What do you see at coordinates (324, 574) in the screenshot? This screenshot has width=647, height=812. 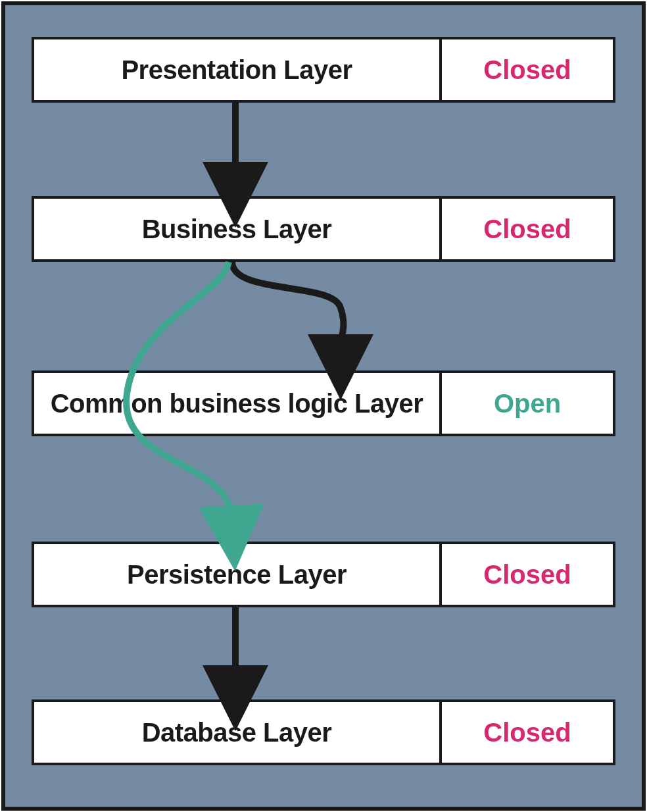 I see `layer-persistence: Persistence Layer Closed` at bounding box center [324, 574].